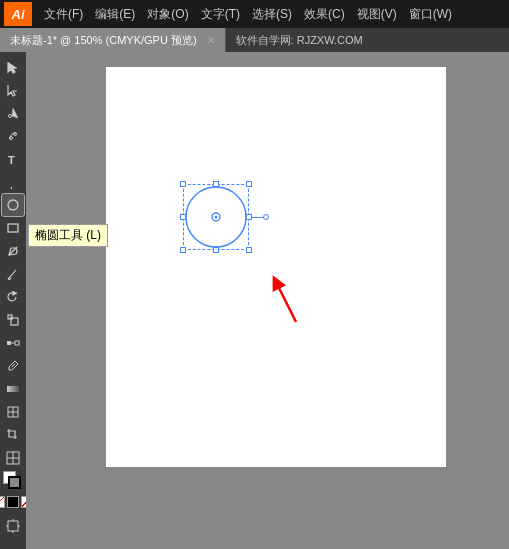 The height and width of the screenshot is (549, 509). Describe the element at coordinates (13, 458) in the screenshot. I see `slice-tool` at that location.